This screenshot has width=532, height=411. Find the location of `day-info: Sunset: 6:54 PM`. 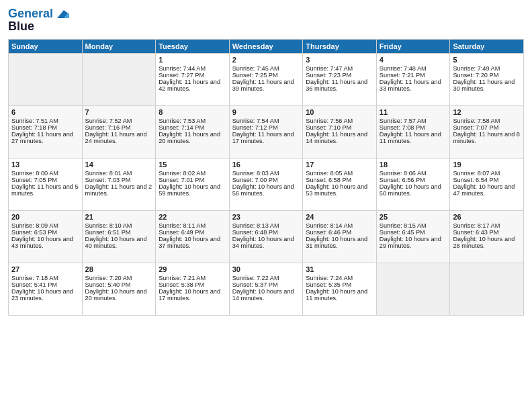

day-info: Sunset: 6:54 PM is located at coordinates (486, 180).